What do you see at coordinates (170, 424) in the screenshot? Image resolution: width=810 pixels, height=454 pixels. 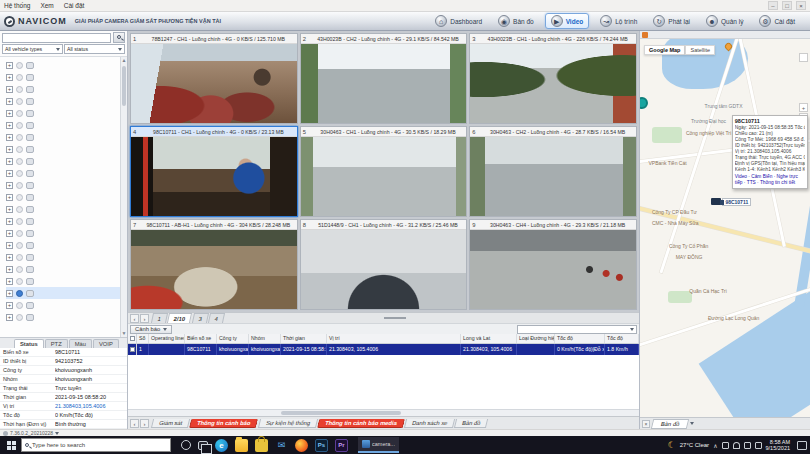 I see `bottom-tab: Giám sát` at bounding box center [170, 424].